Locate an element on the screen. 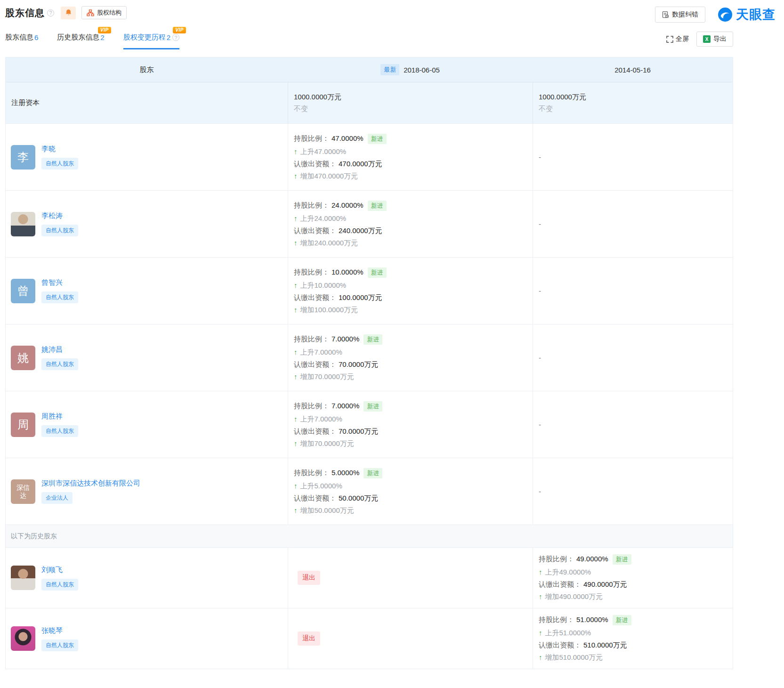  fullscreen-label: 全屏 is located at coordinates (682, 39).